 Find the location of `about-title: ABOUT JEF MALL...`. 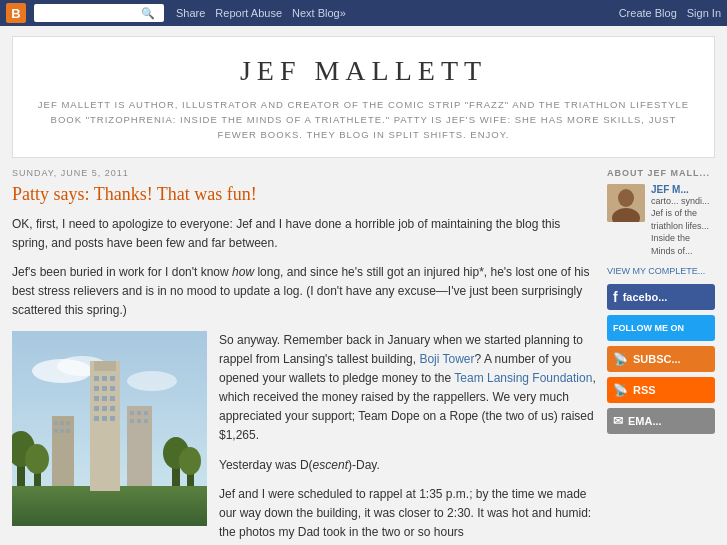

about-title: ABOUT JEF MALL... is located at coordinates (661, 173).